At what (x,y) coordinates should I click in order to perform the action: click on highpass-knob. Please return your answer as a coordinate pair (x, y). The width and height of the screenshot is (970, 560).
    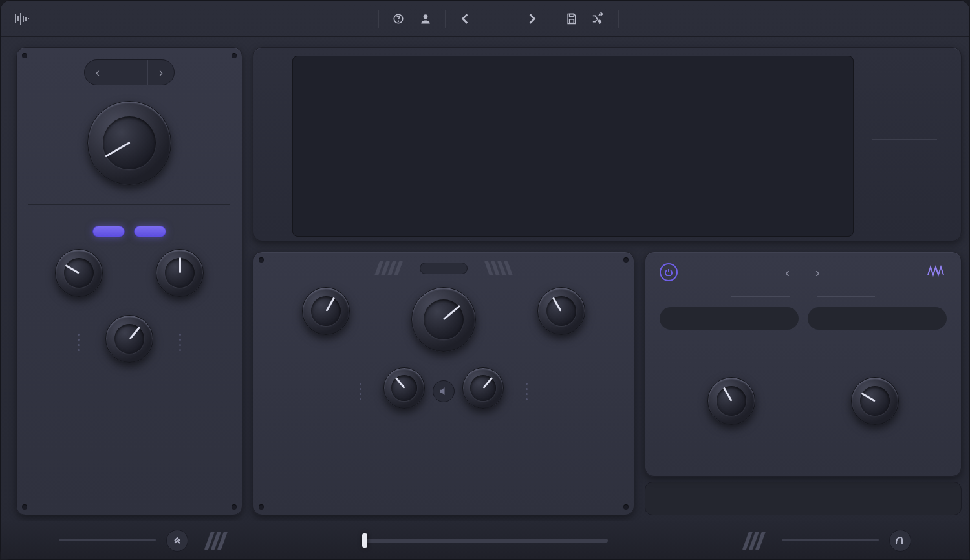
    Looking at the image, I should click on (404, 388).